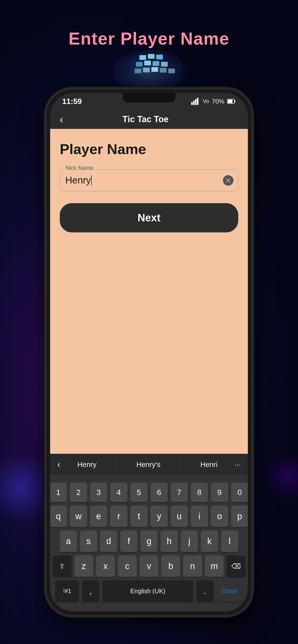 The width and height of the screenshot is (298, 644). What do you see at coordinates (239, 492) in the screenshot?
I see `kb-key-0: 0` at bounding box center [239, 492].